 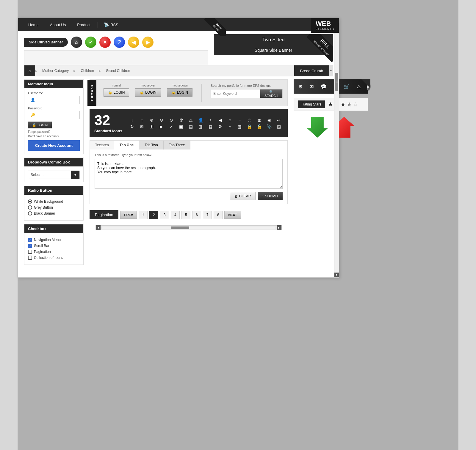 What do you see at coordinates (337, 275) in the screenshot?
I see `vs-down-arrow: ▼` at bounding box center [337, 275].